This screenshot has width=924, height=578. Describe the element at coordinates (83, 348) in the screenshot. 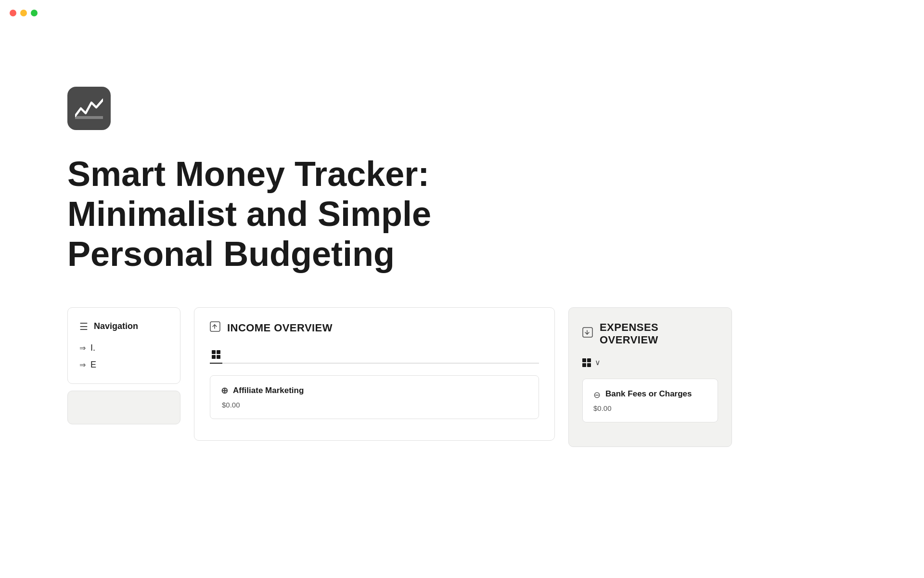

I see `nav-income-icon: ⇒` at that location.